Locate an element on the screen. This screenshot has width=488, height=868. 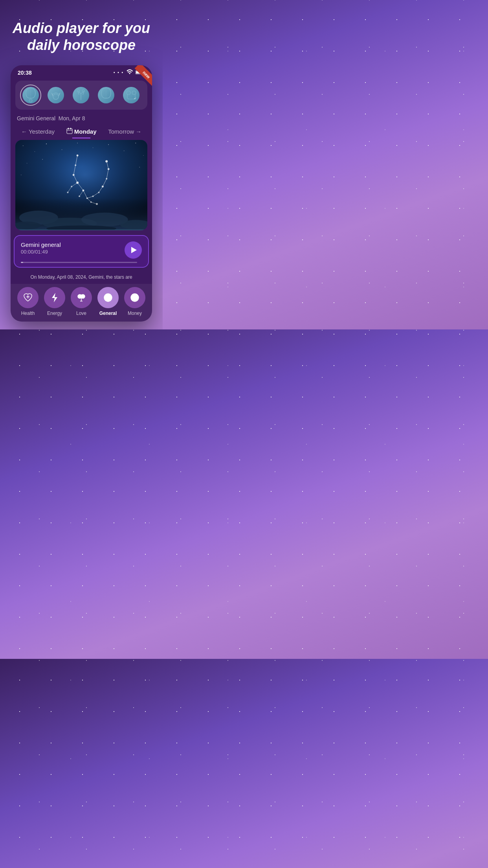
zodiac-figure-aries is located at coordinates (81, 95).